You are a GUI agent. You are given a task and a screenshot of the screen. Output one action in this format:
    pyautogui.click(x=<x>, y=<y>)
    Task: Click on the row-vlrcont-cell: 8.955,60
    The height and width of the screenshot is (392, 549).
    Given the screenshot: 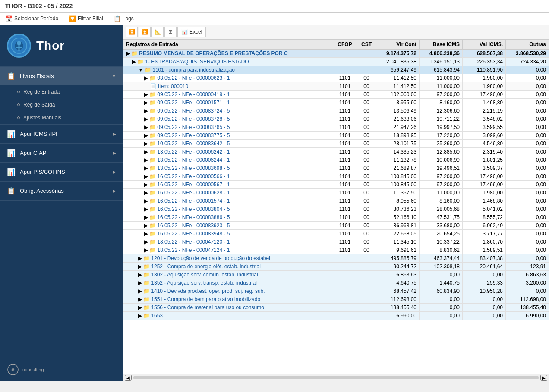 What is the action you would take?
    pyautogui.click(x=398, y=103)
    